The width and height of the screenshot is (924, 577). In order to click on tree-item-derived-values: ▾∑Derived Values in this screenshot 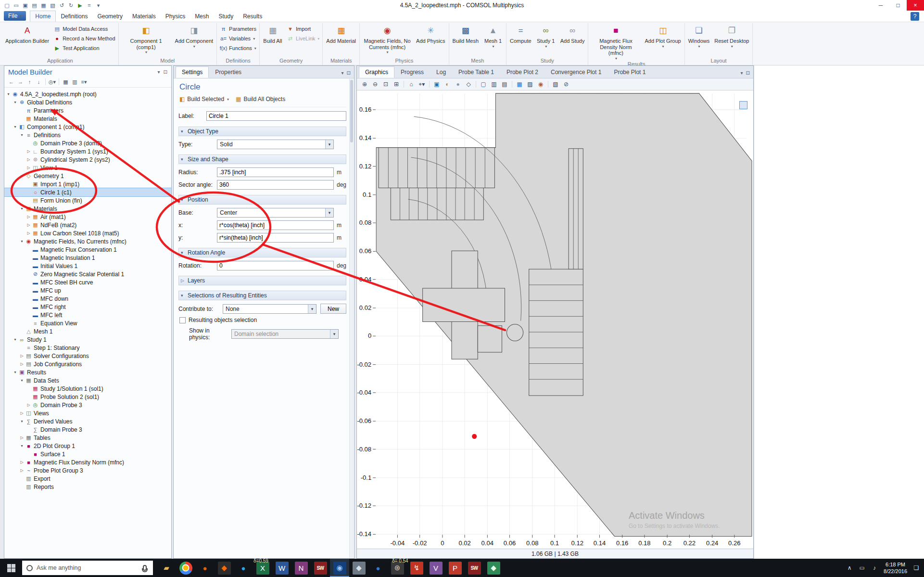, I will do `click(88, 422)`.